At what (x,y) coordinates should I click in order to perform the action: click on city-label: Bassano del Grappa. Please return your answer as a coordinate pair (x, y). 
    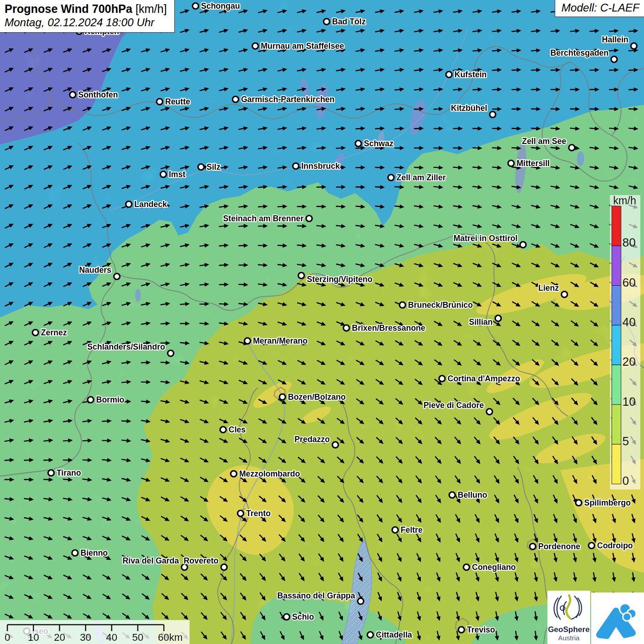
    Looking at the image, I should click on (316, 596).